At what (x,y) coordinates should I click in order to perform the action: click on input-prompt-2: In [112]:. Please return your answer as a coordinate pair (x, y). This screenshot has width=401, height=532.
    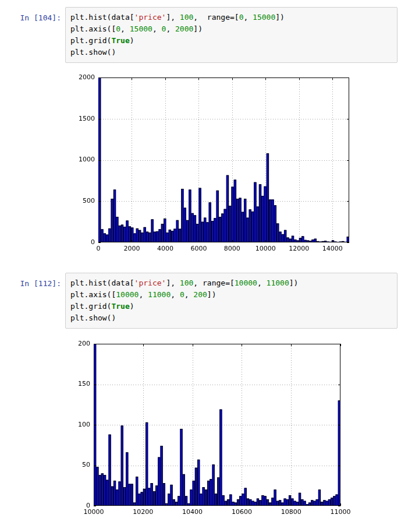
    Looking at the image, I should click on (30, 283).